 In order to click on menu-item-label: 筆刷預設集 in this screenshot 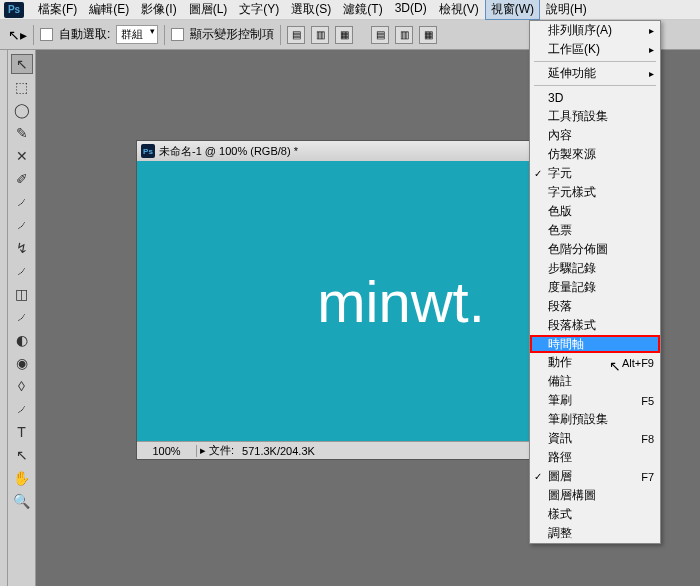, I will do `click(578, 420)`.